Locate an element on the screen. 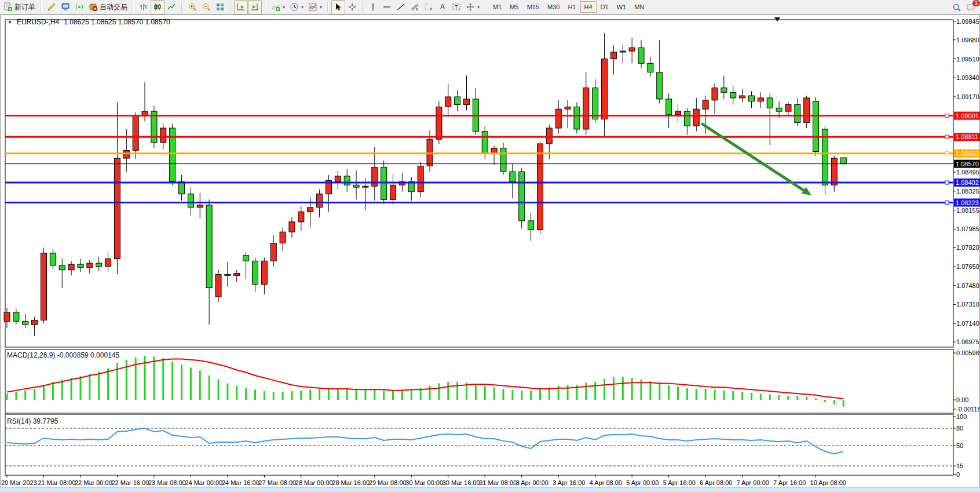 The width and height of the screenshot is (980, 492). community-button: 1 is located at coordinates (971, 7).